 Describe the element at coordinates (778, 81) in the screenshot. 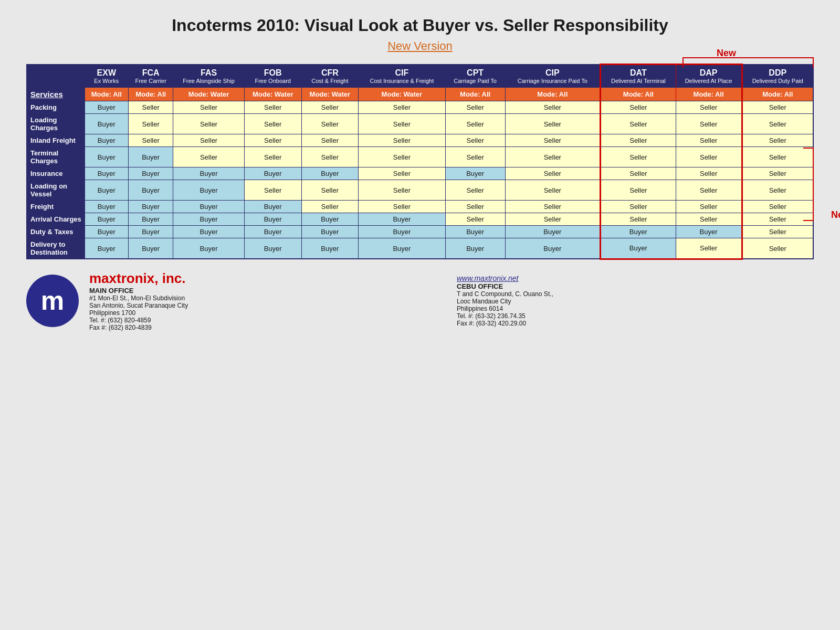

I see `col-desc-ddp: Delivered Duty Paid` at that location.